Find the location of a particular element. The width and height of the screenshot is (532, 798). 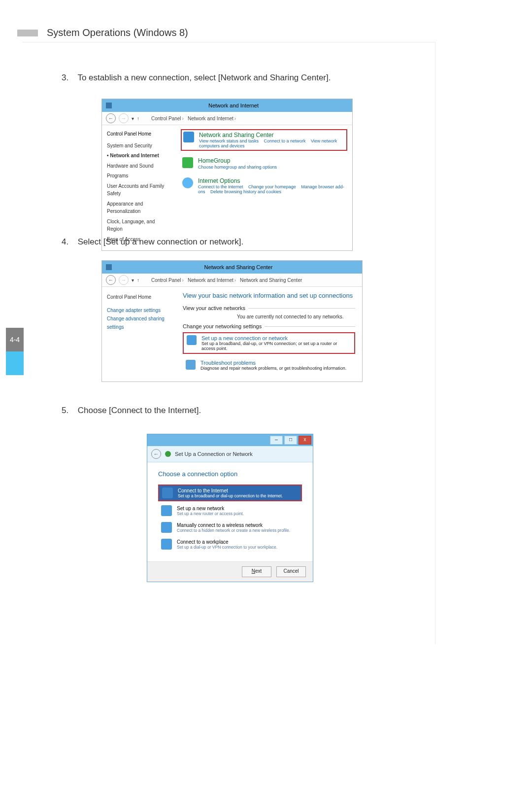

option-troubleshoot: Troubleshoot problems Diagnose and repai… is located at coordinates (269, 365).